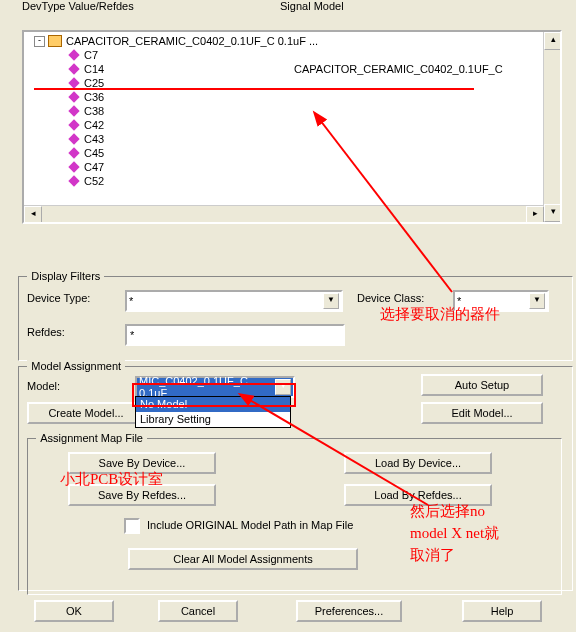 This screenshot has height=632, width=576. What do you see at coordinates (296, 316) in the screenshot?
I see `display-filters-group: Display Filters Device Type: *▼ Device C…` at bounding box center [296, 316].